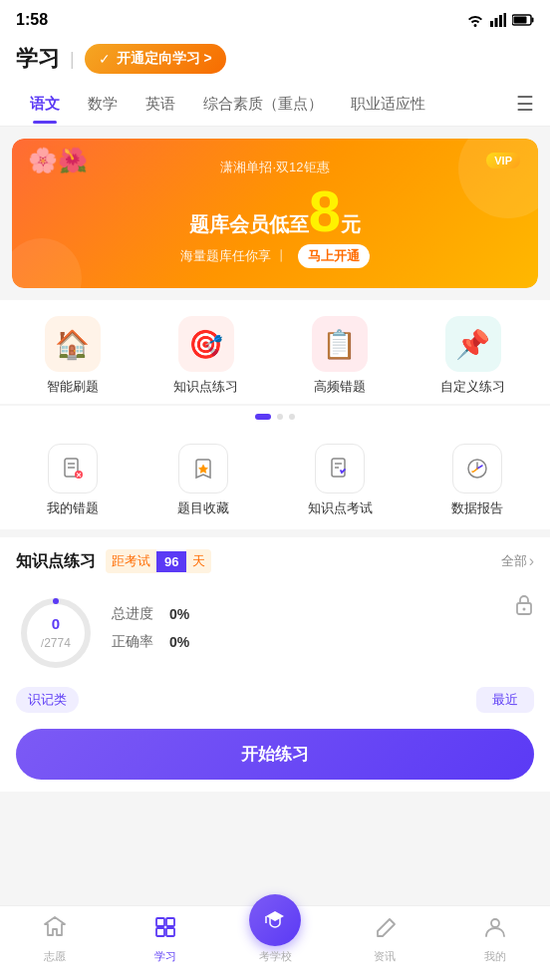  Describe the element at coordinates (164, 59) in the screenshot. I see `vip-button-label: 开通定向学习 >` at that location.